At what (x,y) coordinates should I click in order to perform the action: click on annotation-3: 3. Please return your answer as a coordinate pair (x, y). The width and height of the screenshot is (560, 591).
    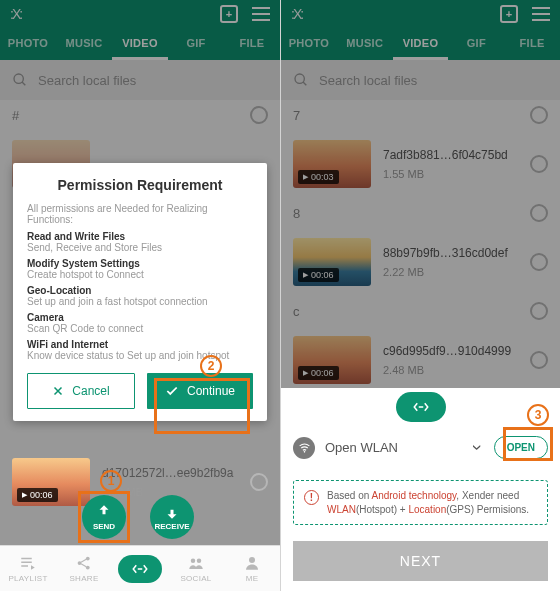
    Looking at the image, I should click on (538, 415).